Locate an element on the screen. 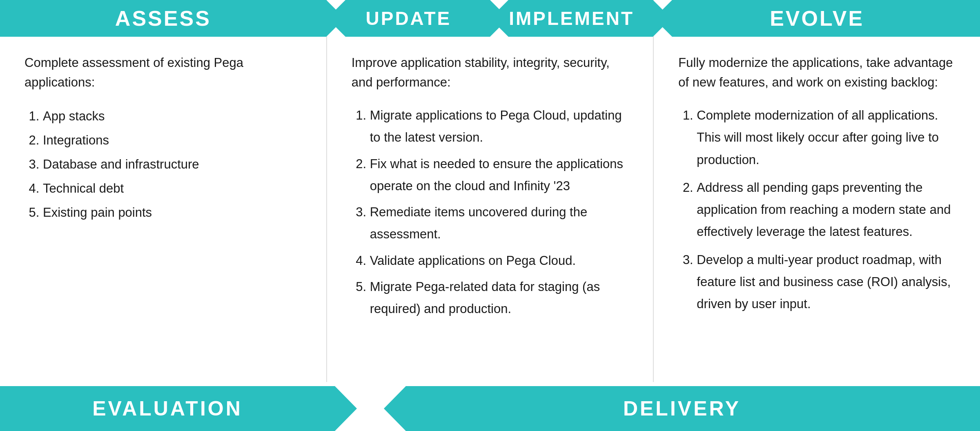 Image resolution: width=980 pixels, height=431 pixels. delivery-banner: DELIVERY is located at coordinates (682, 409).